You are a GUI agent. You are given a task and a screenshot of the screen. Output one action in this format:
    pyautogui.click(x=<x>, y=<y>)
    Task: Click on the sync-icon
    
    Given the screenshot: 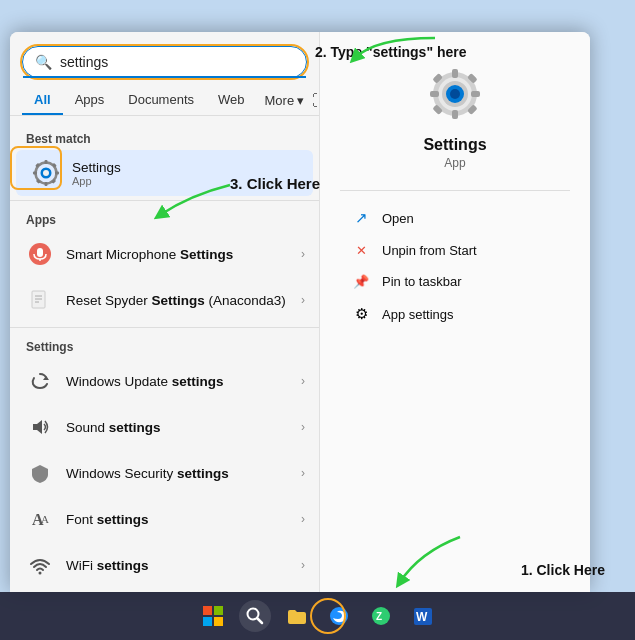 What is the action you would take?
    pyautogui.click(x=40, y=381)
    